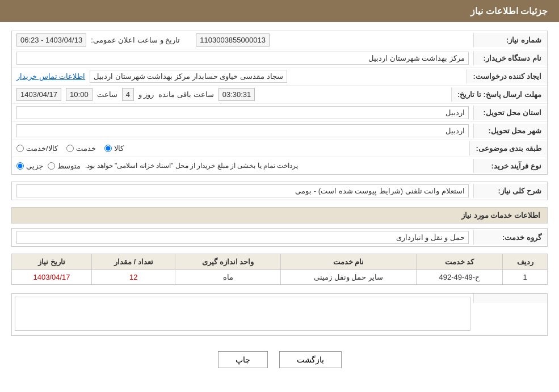 Image resolution: width=559 pixels, height=392 pixels. Describe the element at coordinates (37, 149) in the screenshot. I see `category-kala-khedmat-item: کالا/خدمت` at that location.